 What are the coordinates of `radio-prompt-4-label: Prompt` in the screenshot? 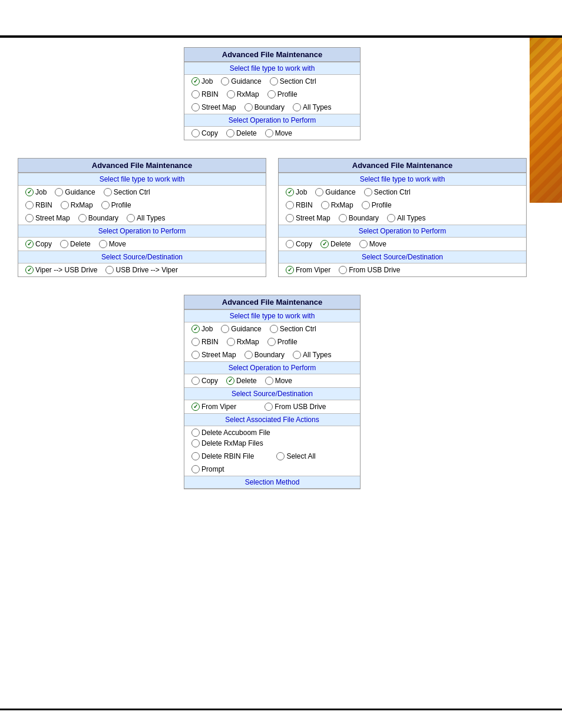 It's located at (213, 469).